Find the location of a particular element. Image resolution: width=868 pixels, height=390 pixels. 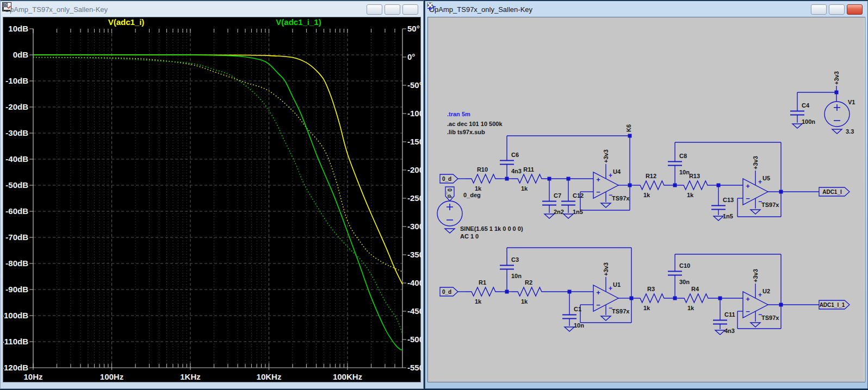

y-left-tick-label: -100dB is located at coordinates (16, 315).